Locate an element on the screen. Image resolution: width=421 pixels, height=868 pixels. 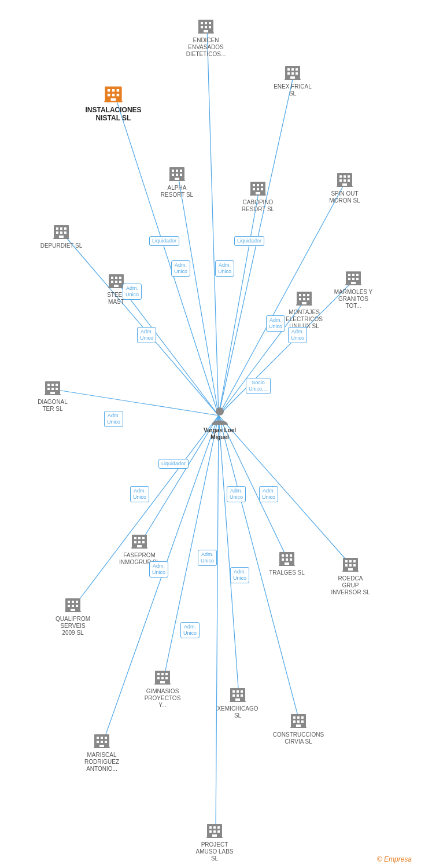
node-endicen: ENDICEN ENVASADOS DIETETICOS... is located at coordinates (206, 38).